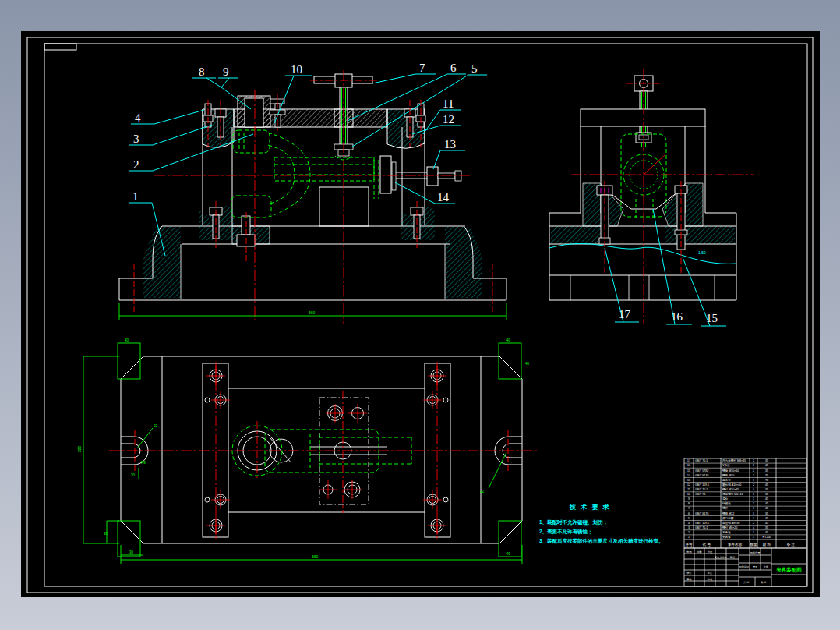  I want to click on bom-row-cell: 螺栓 M10×60, so click(731, 471).